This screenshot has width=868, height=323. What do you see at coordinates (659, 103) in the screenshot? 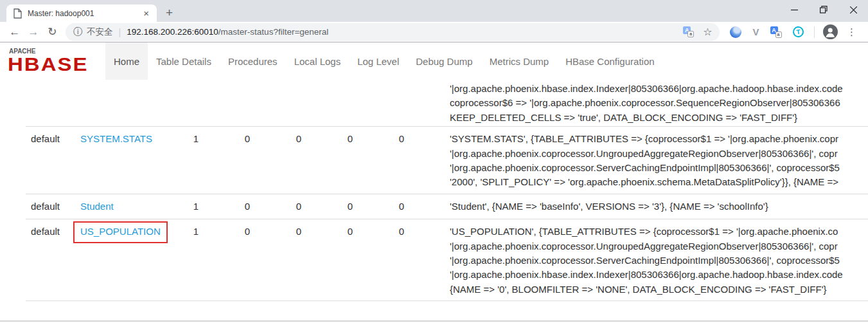
I see `description-line: coprocessor$6 => '|org.apache.phoenix.co…` at bounding box center [659, 103].